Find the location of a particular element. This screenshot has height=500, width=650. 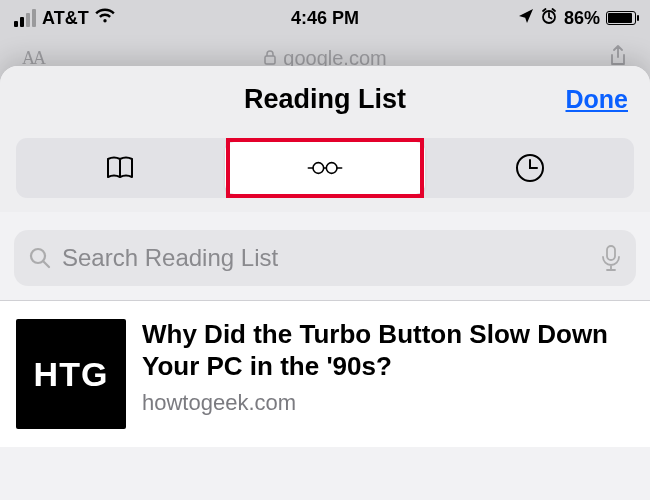

view-segmented-control is located at coordinates (325, 168).